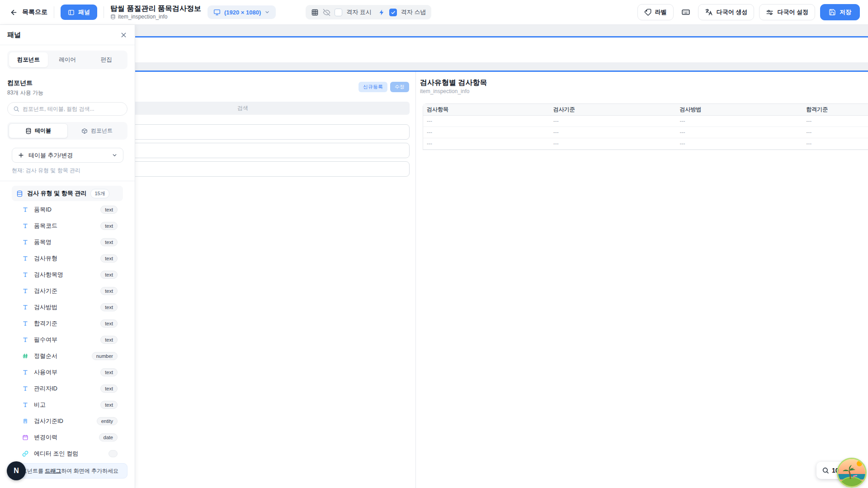 The image size is (868, 488). I want to click on grid-show-checkbox, so click(338, 13).